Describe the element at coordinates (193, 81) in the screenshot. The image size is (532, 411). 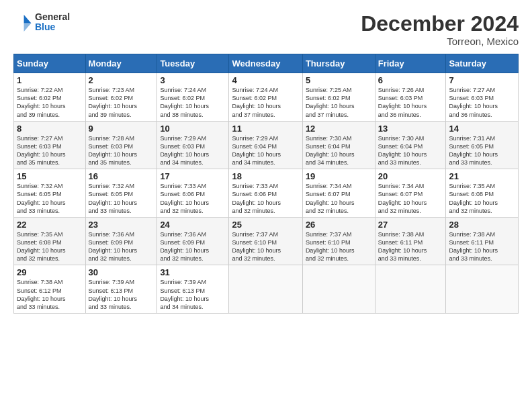
I see `day-number: 3` at that location.